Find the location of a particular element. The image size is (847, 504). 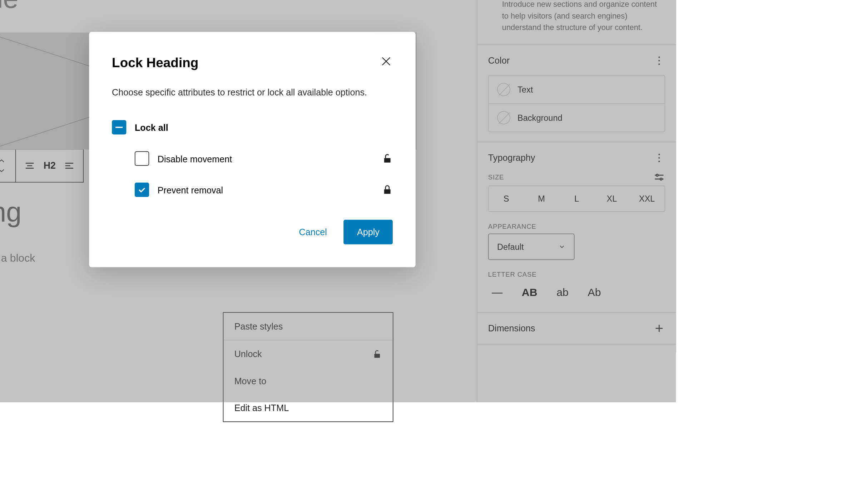

unlock-icon is located at coordinates (387, 158).